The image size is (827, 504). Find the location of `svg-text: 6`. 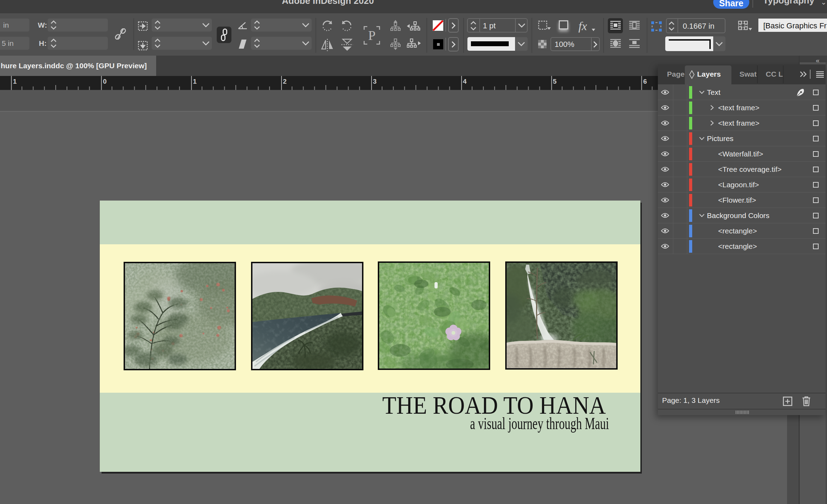

svg-text: 6 is located at coordinates (645, 81).